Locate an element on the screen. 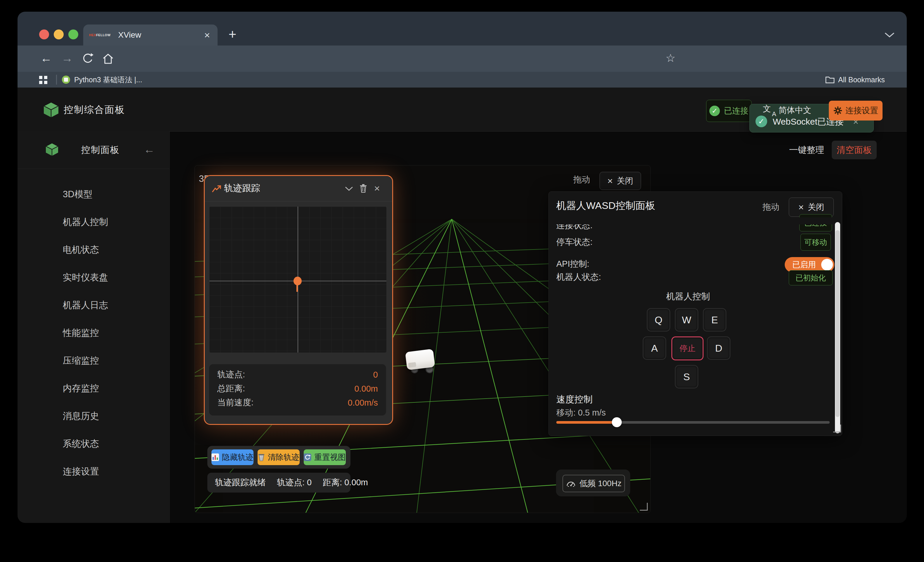 Image resolution: width=924 pixels, height=562 pixels. wasd-resize-handle is located at coordinates (837, 429).